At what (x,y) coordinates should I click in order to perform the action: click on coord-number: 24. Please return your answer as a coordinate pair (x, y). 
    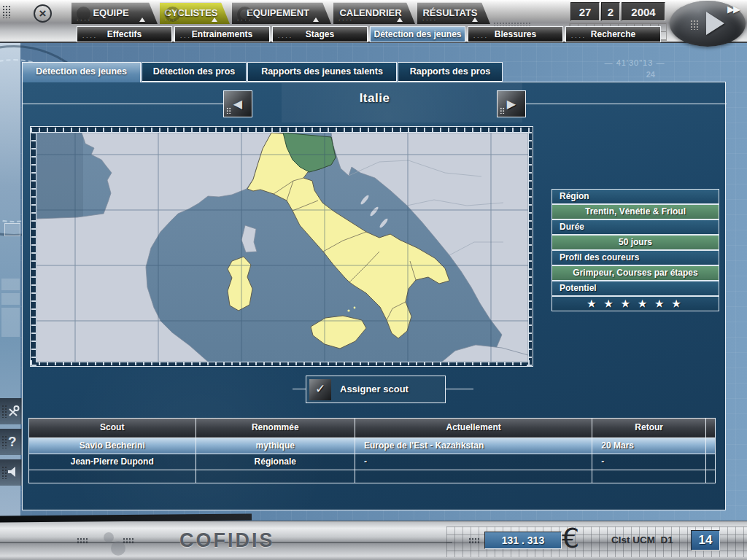
    Looking at the image, I should click on (638, 74).